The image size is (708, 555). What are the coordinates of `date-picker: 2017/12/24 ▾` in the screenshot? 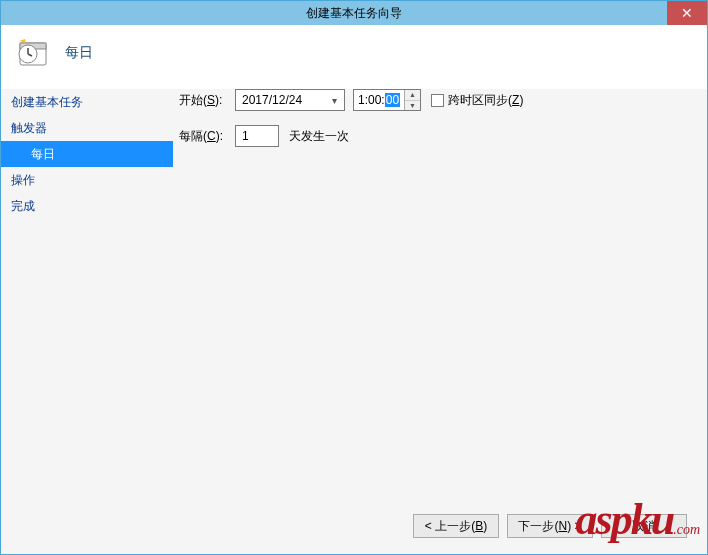 It's located at (290, 100).